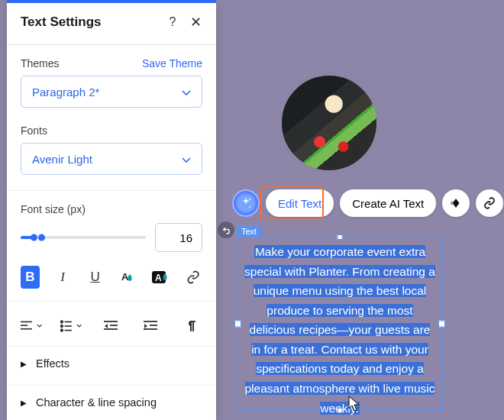 This screenshot has width=504, height=420. Describe the element at coordinates (226, 230) in the screenshot. I see `undo-icon` at that location.